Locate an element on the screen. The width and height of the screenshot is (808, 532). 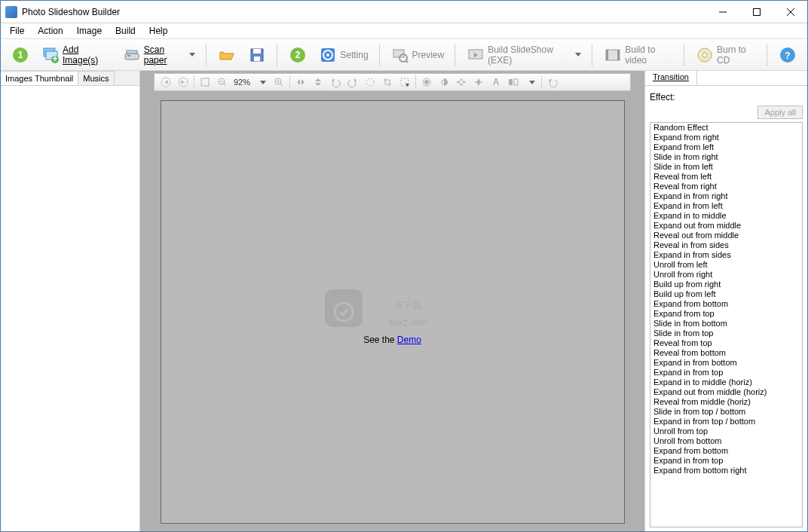
preview-button: Preview is located at coordinates (418, 55).